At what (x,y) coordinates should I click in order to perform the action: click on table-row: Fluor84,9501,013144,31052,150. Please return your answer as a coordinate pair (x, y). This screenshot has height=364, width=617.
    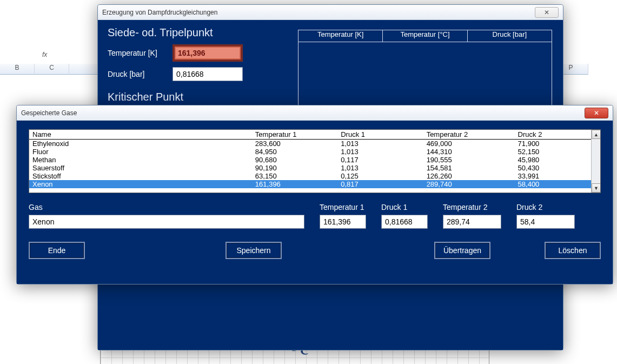
    Looking at the image, I should click on (315, 151).